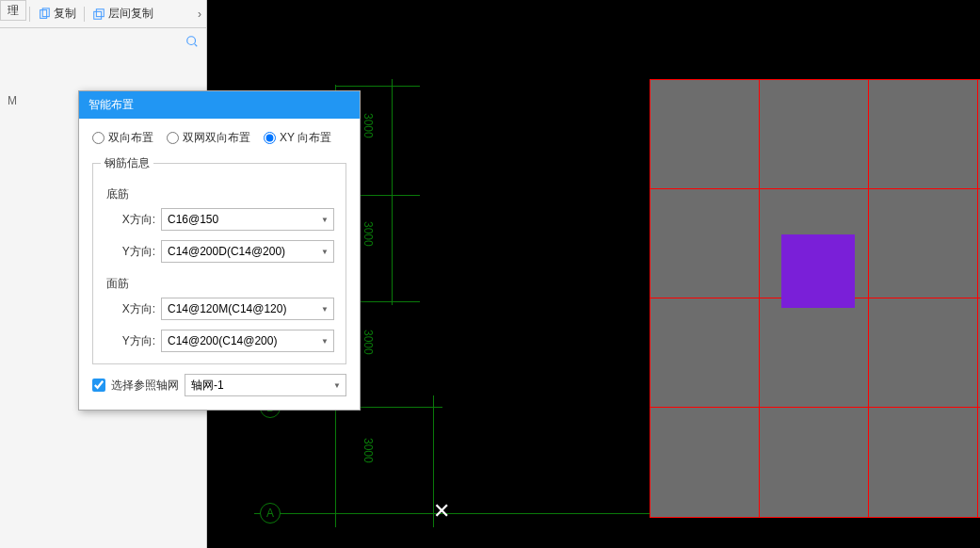 The image size is (980, 548). Describe the element at coordinates (219, 105) in the screenshot. I see `dialog-title: 智能布置` at that location.